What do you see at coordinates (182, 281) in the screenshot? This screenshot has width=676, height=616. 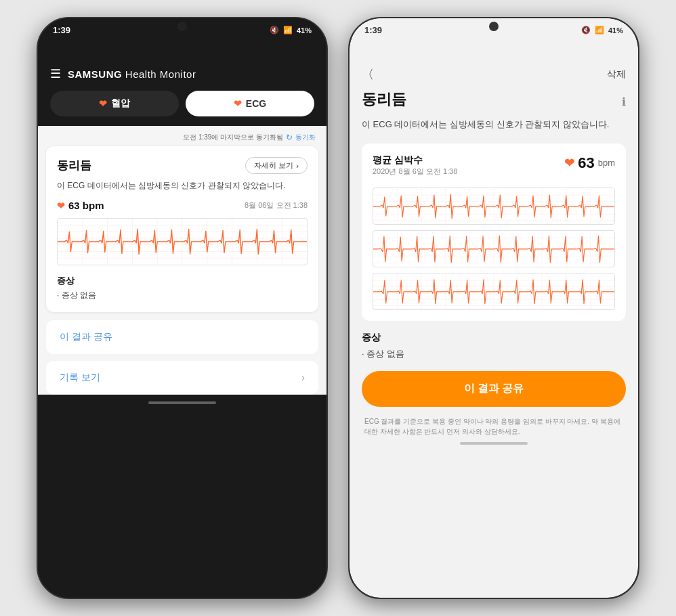 I see `symptoms-label-left: 증상` at bounding box center [182, 281].